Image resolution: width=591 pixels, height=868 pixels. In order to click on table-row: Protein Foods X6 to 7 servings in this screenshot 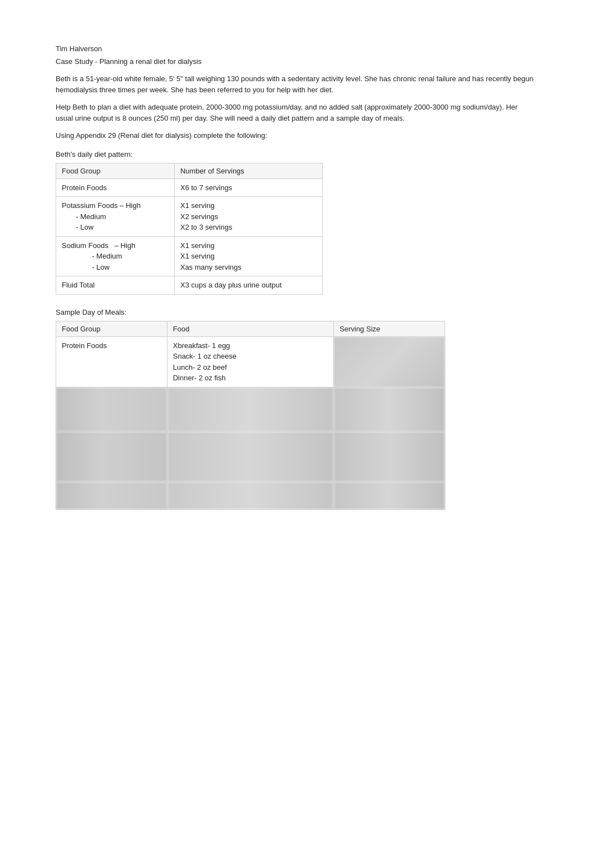, I will do `click(189, 188)`.